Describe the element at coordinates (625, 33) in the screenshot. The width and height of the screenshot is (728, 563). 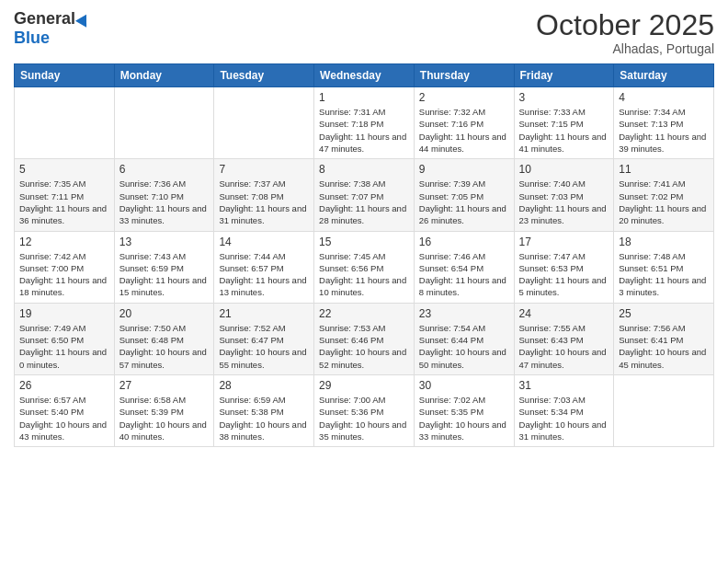
I see `title-block: October 2025 Alhadas, Portugal` at that location.